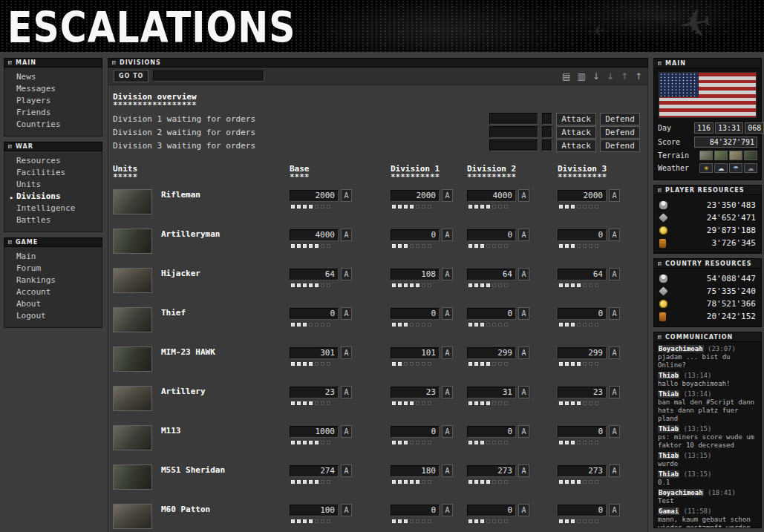 The image size is (764, 532). Describe the element at coordinates (53, 77) in the screenshot. I see `sidebar-item: ▸ News` at that location.